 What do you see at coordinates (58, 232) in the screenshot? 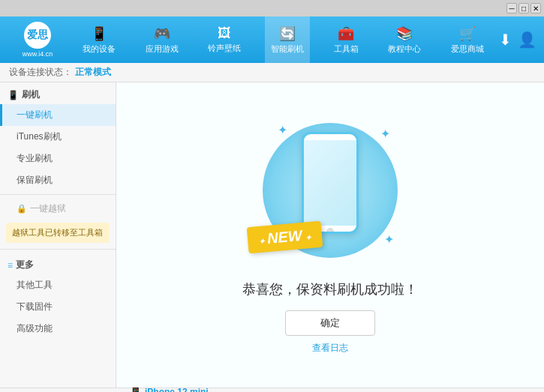
I see `sidebar-notice: 越狱工具已转移至工具箱` at bounding box center [58, 232].